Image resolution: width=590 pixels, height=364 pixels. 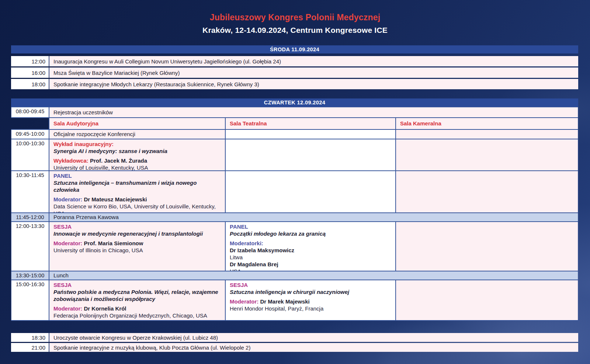 I want to click on event-cell: Uroczyste otwarcie Kongresu w Operze Kra…, so click(x=314, y=337).